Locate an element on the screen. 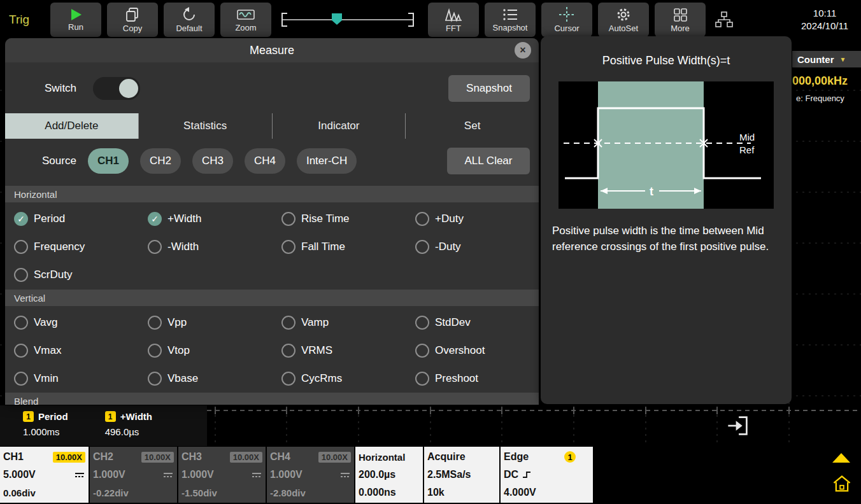 The image size is (861, 504). result-period: 1 Period 1.000ms is located at coordinates (46, 429).